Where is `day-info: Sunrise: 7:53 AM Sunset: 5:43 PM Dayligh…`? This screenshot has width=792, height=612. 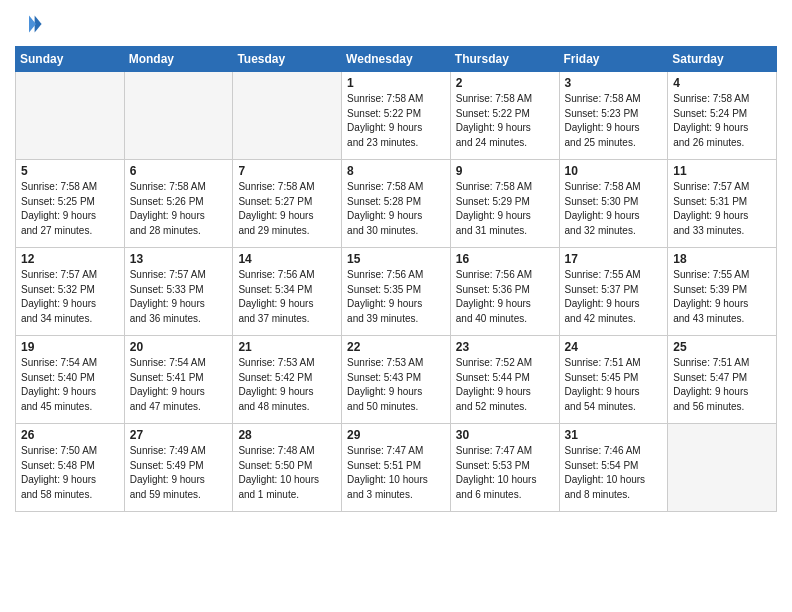
day-info: Sunrise: 7:53 AM Sunset: 5:43 PM Dayligh… is located at coordinates (396, 385).